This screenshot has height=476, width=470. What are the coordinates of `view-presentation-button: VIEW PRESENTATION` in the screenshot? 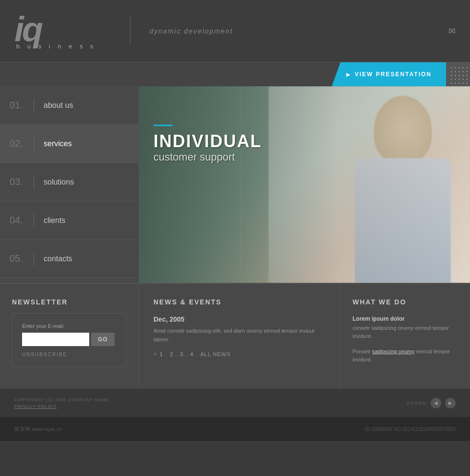 It's located at (389, 74).